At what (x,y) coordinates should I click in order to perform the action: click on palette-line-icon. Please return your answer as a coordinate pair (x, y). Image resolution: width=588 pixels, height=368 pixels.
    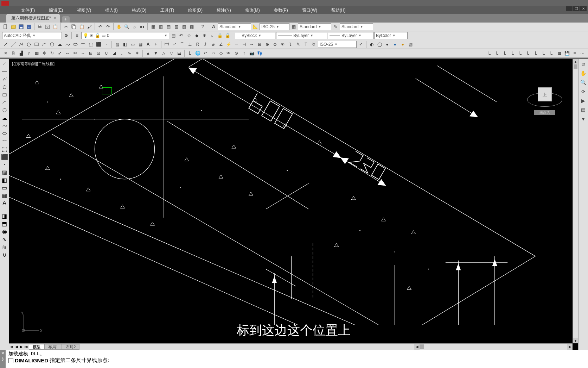
    Looking at the image, I should click on (5, 64).